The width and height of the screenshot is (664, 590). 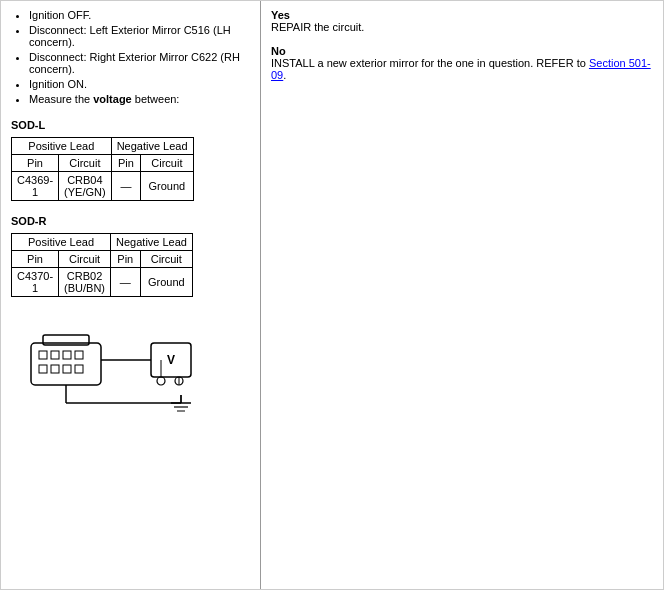 What do you see at coordinates (103, 146) in the screenshot?
I see `sod-l-header-row: Positive Lead Negative Lead` at bounding box center [103, 146].